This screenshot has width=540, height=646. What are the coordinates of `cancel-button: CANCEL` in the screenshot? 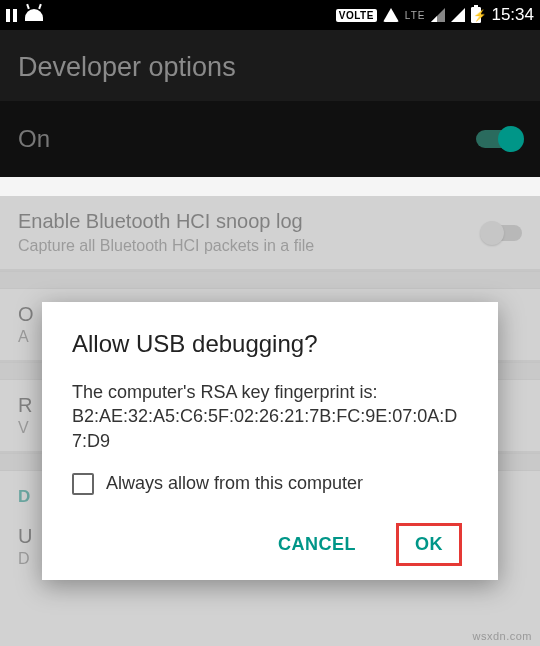 It's located at (317, 544).